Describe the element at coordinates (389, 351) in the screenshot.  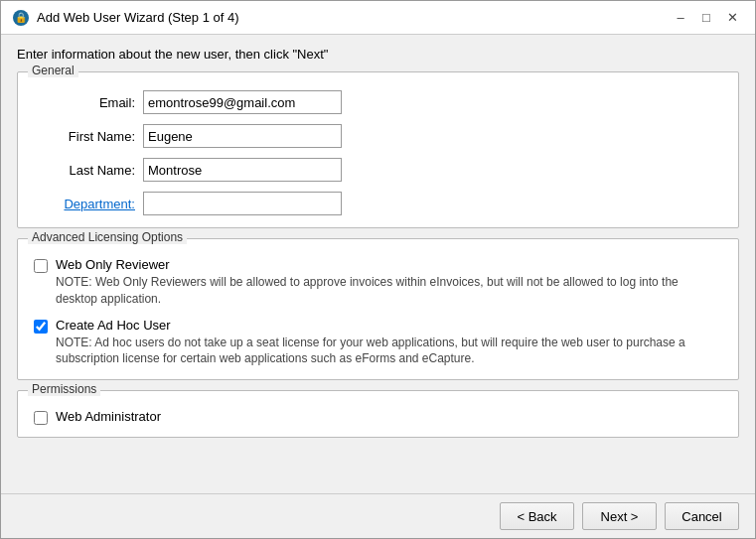
I see `ad-hoc-user-note: NOTE: Ad hoc users do not take up a seat…` at that location.